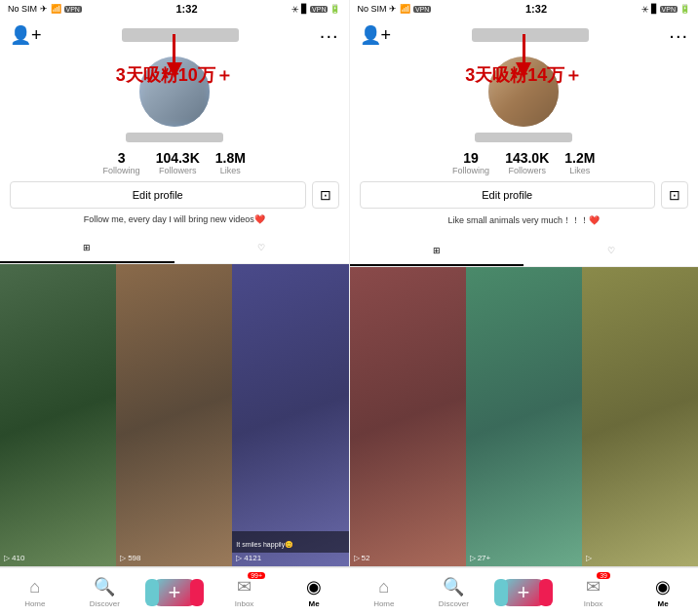 The image size is (698, 616). What do you see at coordinates (180, 35) in the screenshot?
I see `username-bar-left` at bounding box center [180, 35].